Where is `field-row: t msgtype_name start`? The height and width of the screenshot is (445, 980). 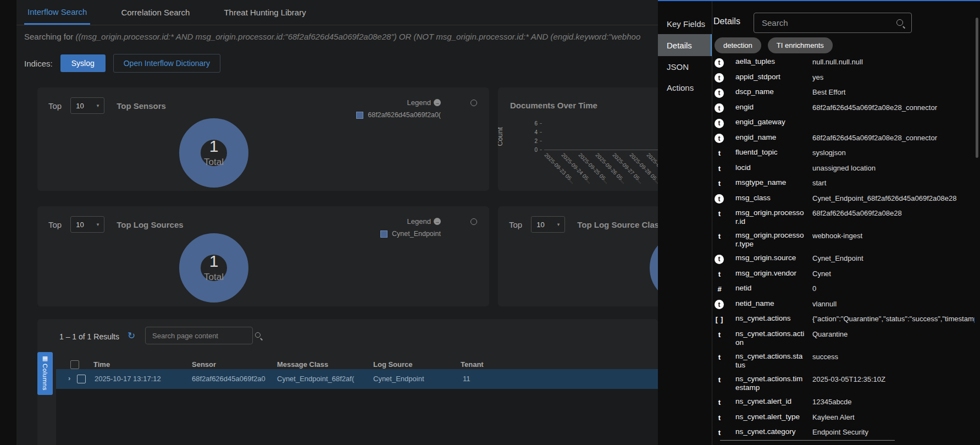 field-row: t msgtype_name start is located at coordinates (844, 184).